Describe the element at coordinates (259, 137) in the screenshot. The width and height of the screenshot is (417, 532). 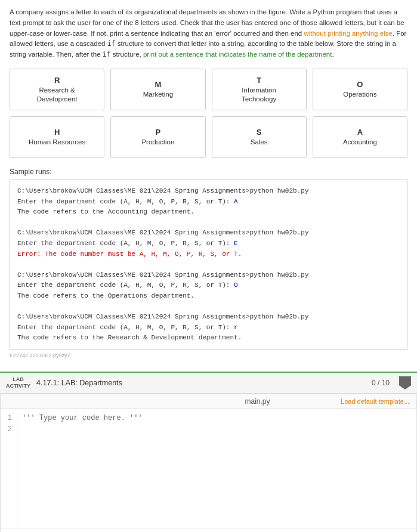
I see `dept-card-s: S Sales` at that location.